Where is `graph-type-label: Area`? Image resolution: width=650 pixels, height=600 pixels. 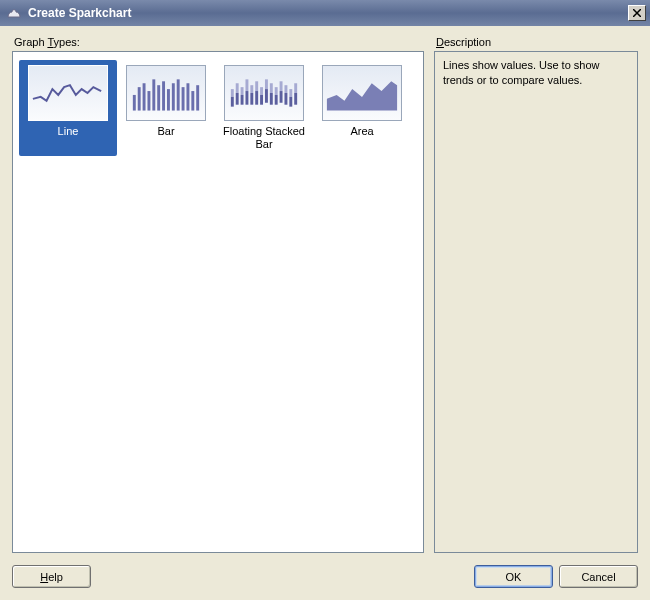 graph-type-label: Area is located at coordinates (362, 138).